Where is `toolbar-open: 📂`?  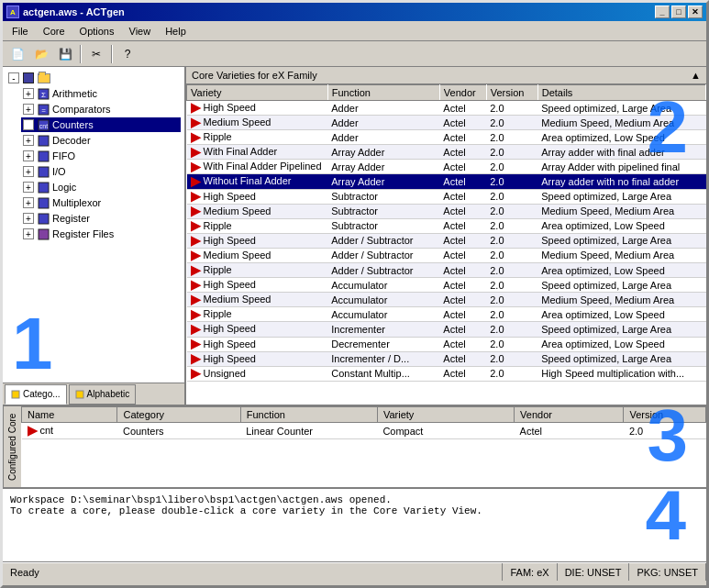 toolbar-open: 📂 is located at coordinates (41, 54).